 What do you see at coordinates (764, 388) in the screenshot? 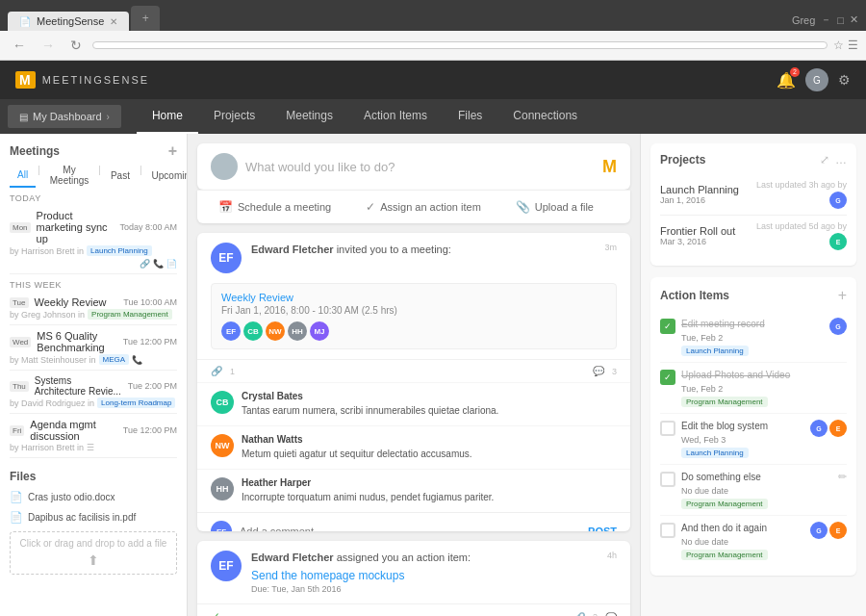
I see `action-item-content: Upload Photos and Video Tue, Feb 2 Progr…` at bounding box center [764, 388].